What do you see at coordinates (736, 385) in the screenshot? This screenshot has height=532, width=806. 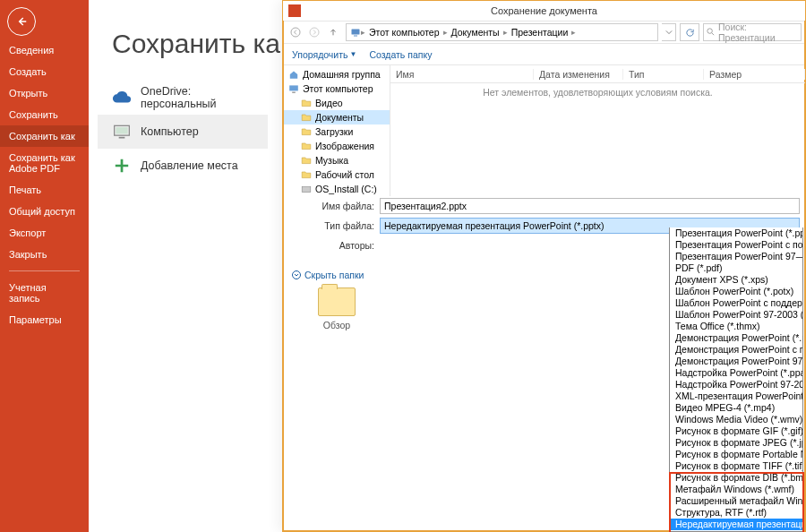 I see `filetype-option: Надстройка PowerPoint 97-2003 (*.ppa)` at bounding box center [736, 385].